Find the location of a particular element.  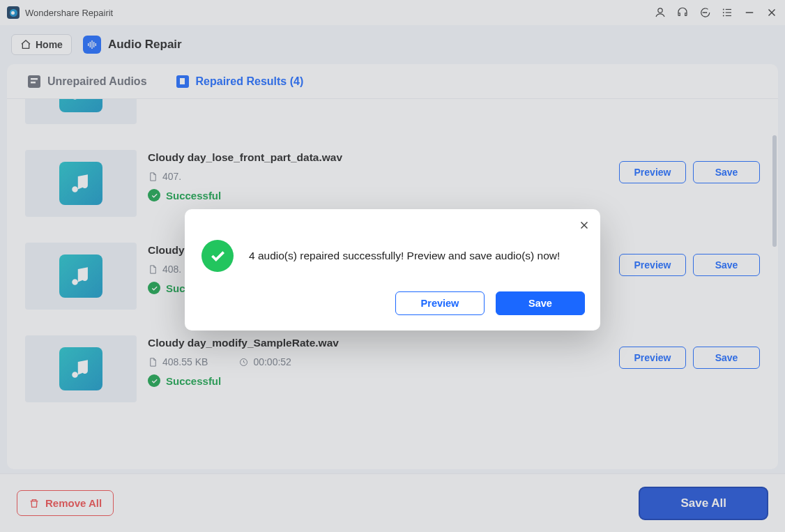

modal-preview-button: Preview is located at coordinates (440, 303).